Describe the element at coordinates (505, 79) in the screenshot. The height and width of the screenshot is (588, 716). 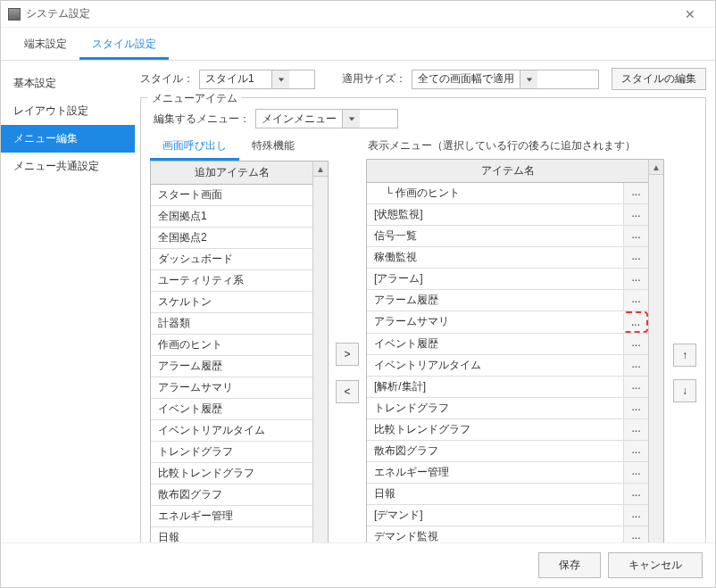
I see `size-select: 全ての画面幅で適用` at that location.